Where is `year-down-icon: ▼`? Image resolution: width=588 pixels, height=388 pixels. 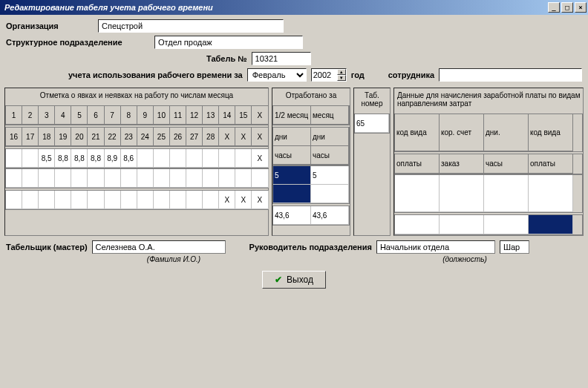
year-down-icon: ▼ is located at coordinates (342, 78).